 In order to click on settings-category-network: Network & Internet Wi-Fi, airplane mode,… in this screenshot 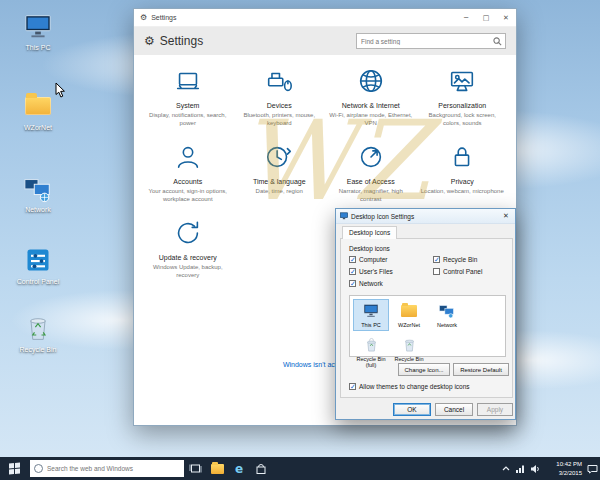, I will do `click(371, 94)`.